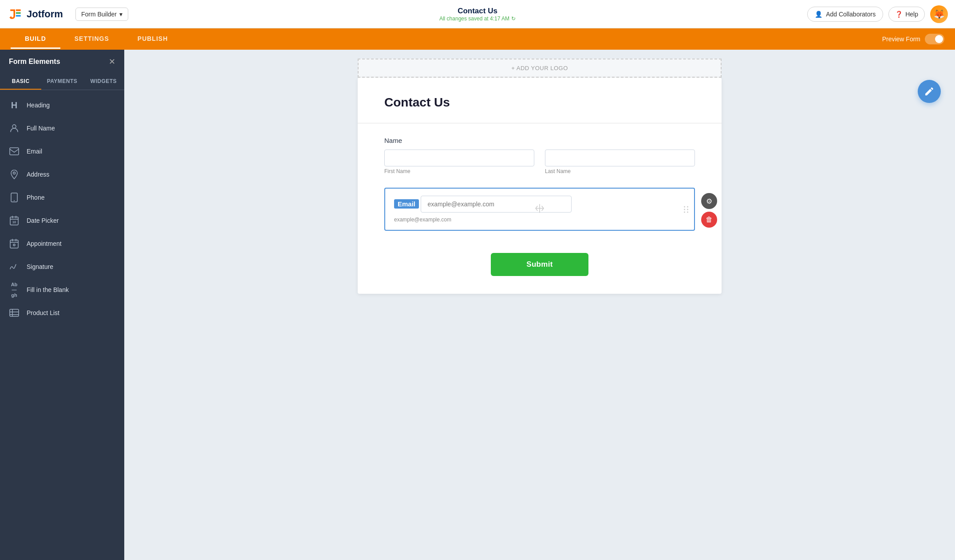  What do you see at coordinates (620, 171) in the screenshot?
I see `last-name-sublabel: Last Name` at bounding box center [620, 171].